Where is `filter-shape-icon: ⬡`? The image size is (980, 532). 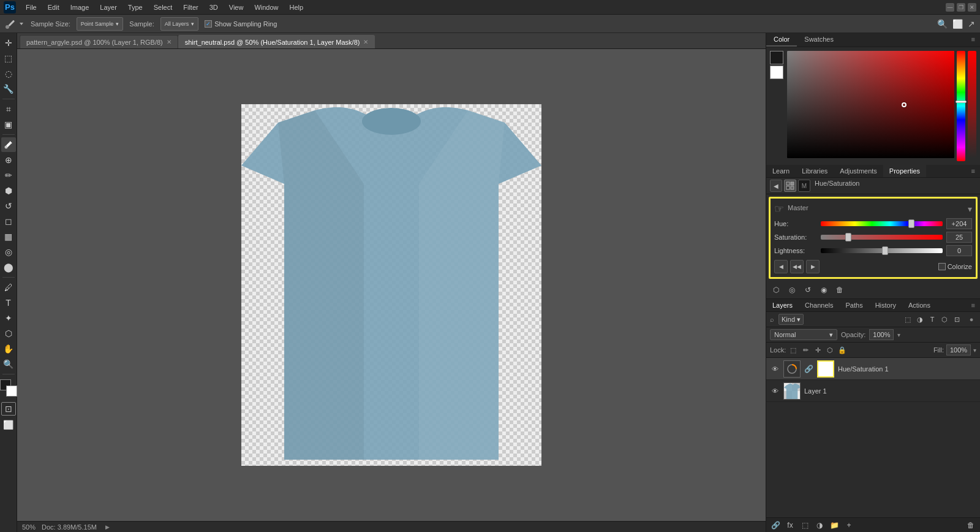
filter-shape-icon: ⬡ is located at coordinates (944, 319).